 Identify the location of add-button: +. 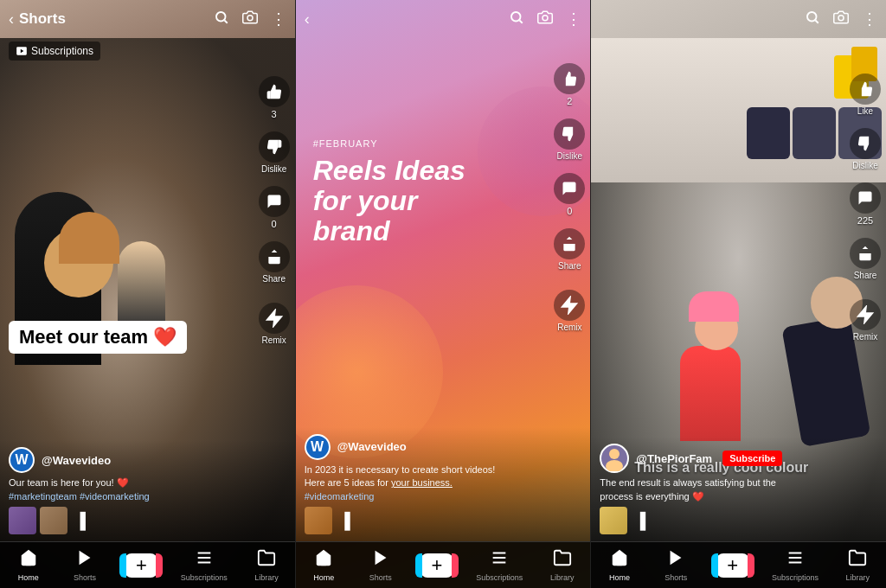
(141, 566).